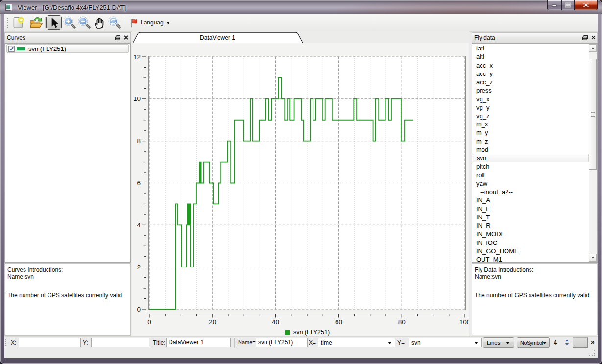 The width and height of the screenshot is (602, 364). I want to click on zoom-in-button, so click(70, 23).